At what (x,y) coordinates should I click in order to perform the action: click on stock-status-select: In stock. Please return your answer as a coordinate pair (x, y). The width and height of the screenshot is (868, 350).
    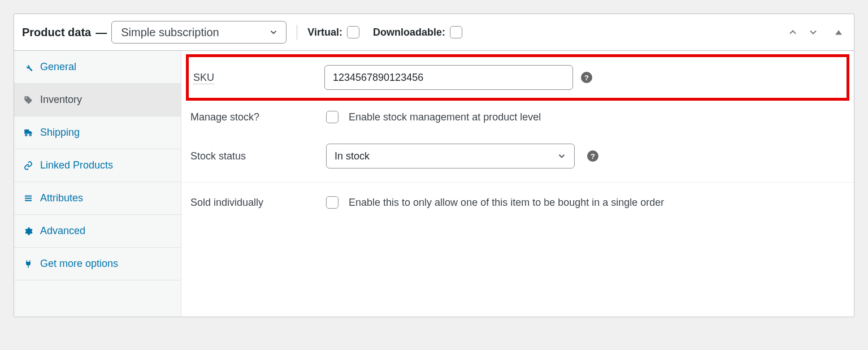
    Looking at the image, I should click on (450, 156).